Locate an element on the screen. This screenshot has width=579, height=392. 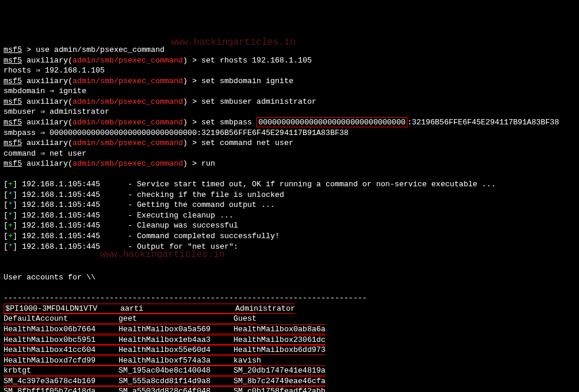
cmd-set-smbpass: set smbpass is located at coordinates (229, 123).